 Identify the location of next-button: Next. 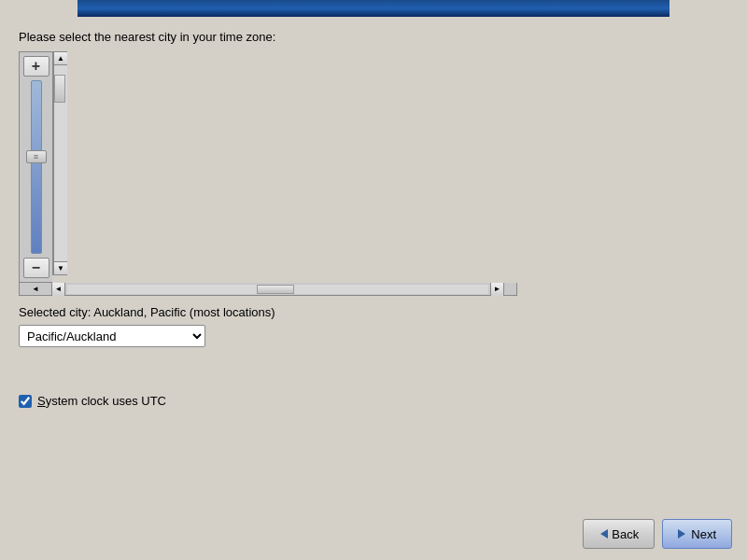
(697, 534).